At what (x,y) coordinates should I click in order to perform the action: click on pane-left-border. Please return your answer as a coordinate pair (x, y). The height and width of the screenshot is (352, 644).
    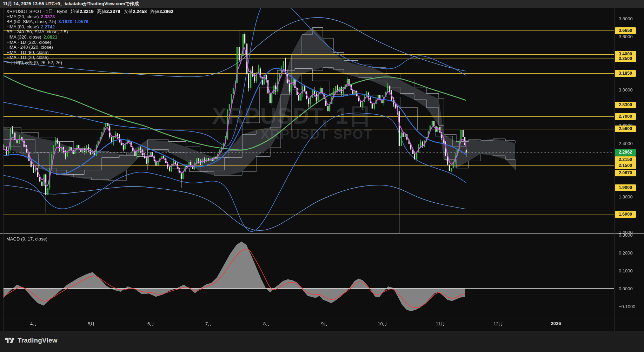
    Looking at the image, I should click on (4, 169).